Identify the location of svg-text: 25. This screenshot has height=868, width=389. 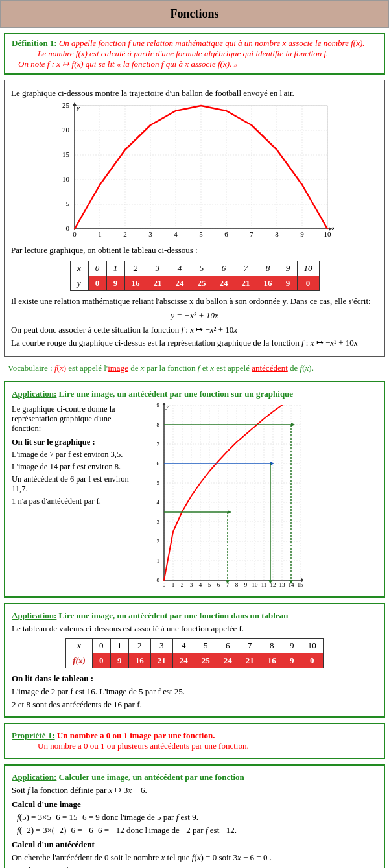
(66, 106).